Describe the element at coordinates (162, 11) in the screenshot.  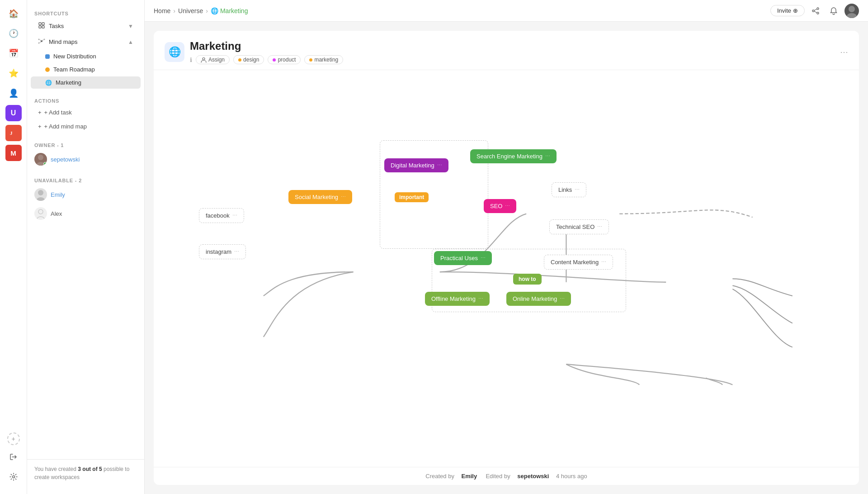
I see `breadcrumb-home: Home` at that location.